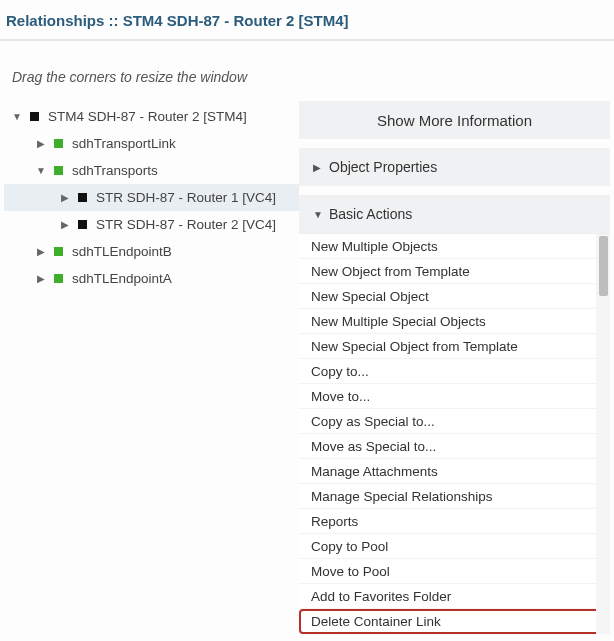  What do you see at coordinates (454, 120) in the screenshot?
I see `show-more-info-button: Show More Information` at bounding box center [454, 120].